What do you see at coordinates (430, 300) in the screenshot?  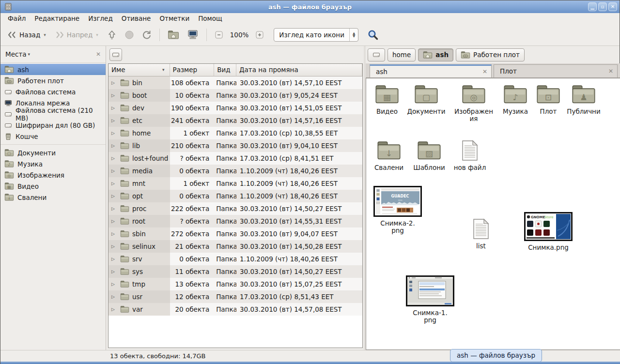 I see `icon-item-snimka1: Снимка-1.png` at bounding box center [430, 300].